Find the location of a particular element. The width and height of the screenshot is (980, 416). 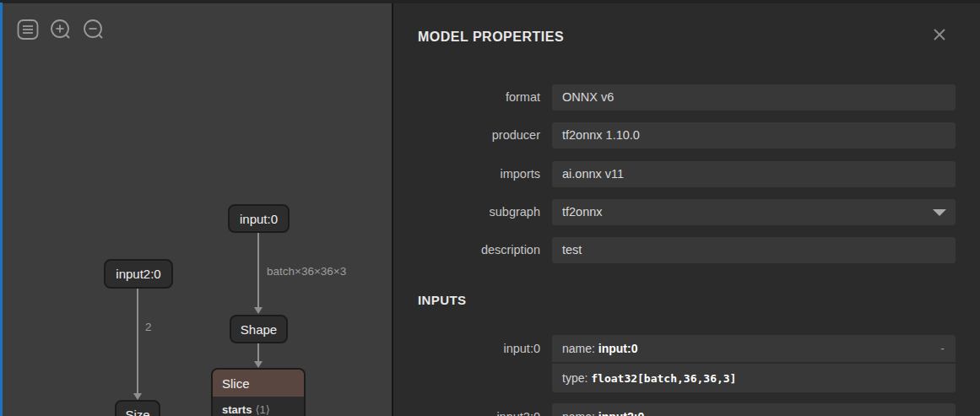

panel-divider is located at coordinates (393, 209).